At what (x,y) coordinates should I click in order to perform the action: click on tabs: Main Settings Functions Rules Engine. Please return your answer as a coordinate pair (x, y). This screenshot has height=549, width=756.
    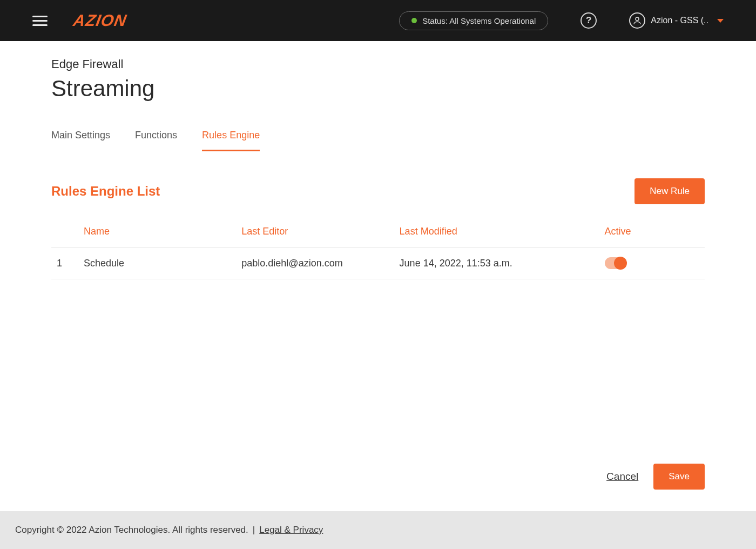
    Looking at the image, I should click on (378, 139).